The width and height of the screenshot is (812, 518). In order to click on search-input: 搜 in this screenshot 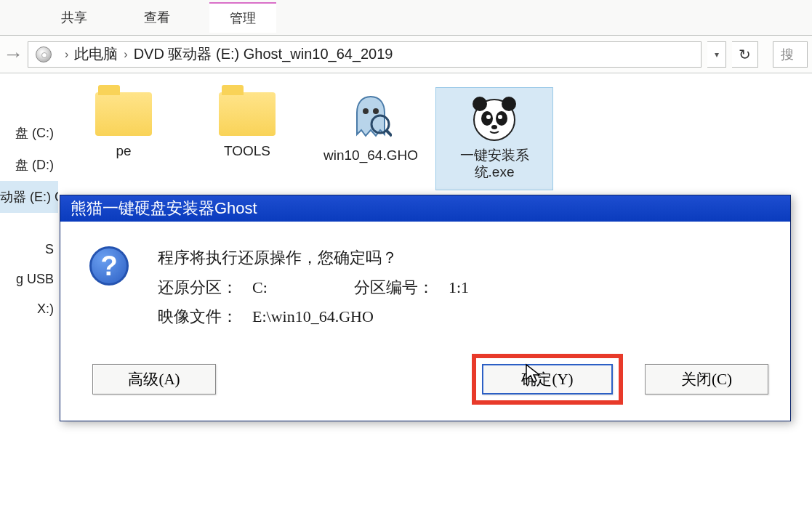, I will do `click(790, 54)`.